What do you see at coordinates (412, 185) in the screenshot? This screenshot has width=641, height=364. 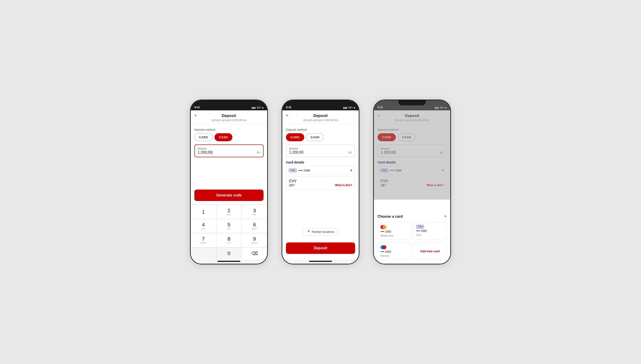 I see `cvv-row-3: 287 What is this?` at bounding box center [412, 185].